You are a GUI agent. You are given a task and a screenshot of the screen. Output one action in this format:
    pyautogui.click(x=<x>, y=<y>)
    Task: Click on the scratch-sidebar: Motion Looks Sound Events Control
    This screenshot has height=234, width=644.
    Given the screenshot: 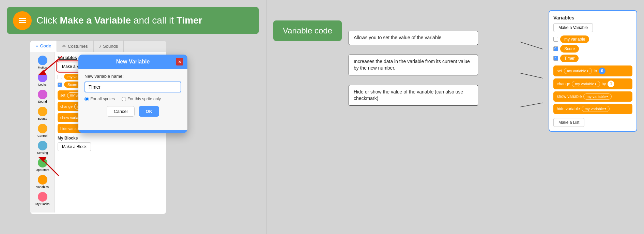 What is the action you would take?
    pyautogui.click(x=43, y=132)
    